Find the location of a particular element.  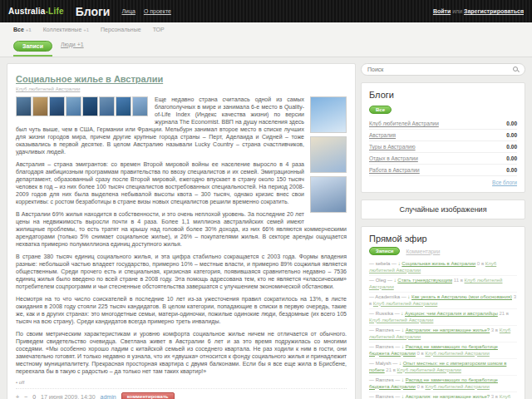

live-row-user: — Malysh — is located at coordinates (383, 363).